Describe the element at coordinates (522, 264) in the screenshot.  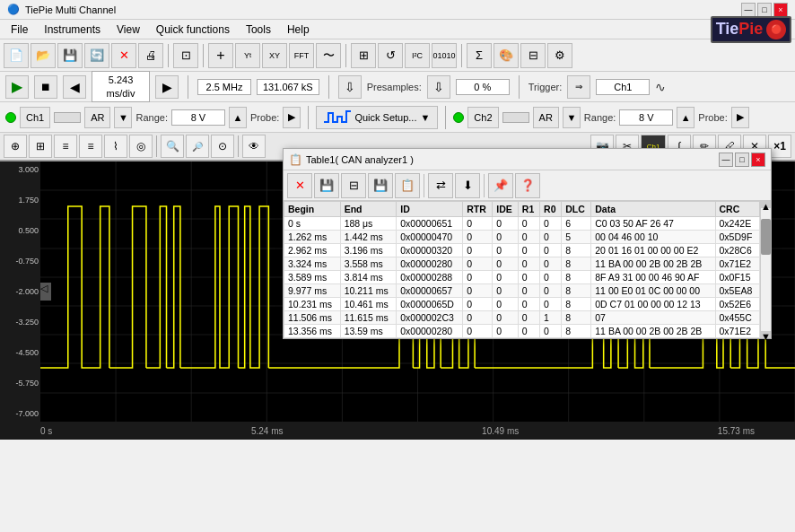
I see `table-row: 3.324 ms3.558 ms0x000002800000811 BA 00 …` at that location.